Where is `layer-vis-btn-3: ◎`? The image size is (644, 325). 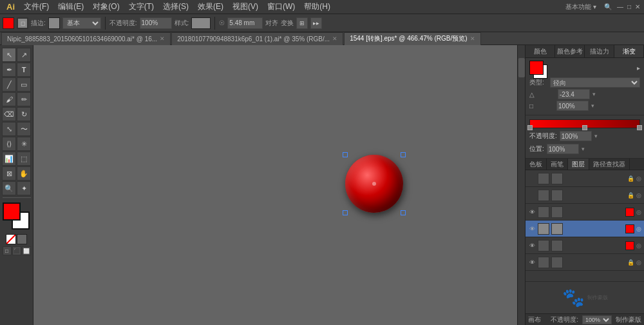 layer-vis-btn-3: ◎ is located at coordinates (639, 212).